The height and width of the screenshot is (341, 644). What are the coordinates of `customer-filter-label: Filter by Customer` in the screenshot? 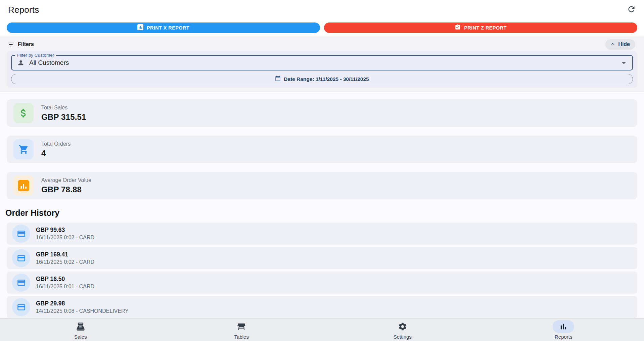 It's located at (36, 55).